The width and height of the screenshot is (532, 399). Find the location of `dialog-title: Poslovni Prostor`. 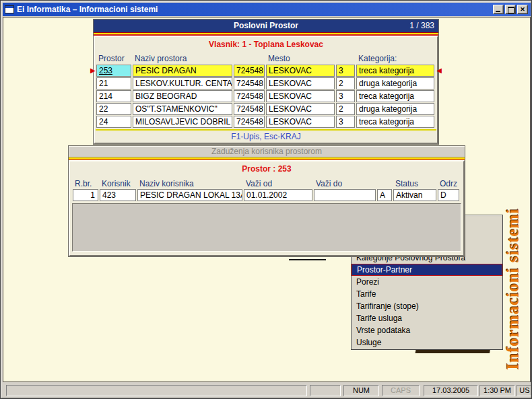

dialog-title: Poslovni Prostor is located at coordinates (266, 26).